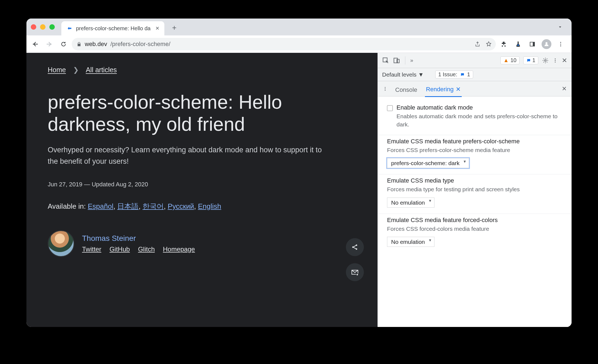 This screenshot has width=598, height=364. Describe the element at coordinates (475, 229) in the screenshot. I see `option-desc: Forces CSS forced-colors media feature` at that location.